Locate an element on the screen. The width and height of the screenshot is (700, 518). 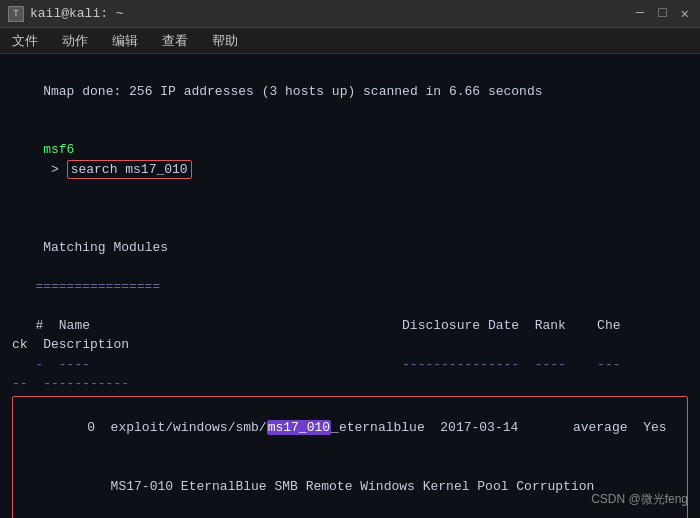
watermark: CSDN @微光feng is located at coordinates (640, 499).